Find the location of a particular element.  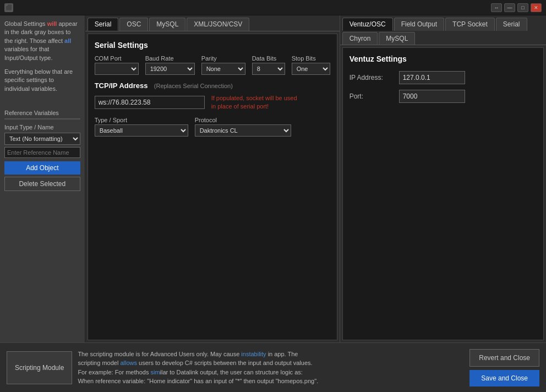

scripting-module-button: Scripting Module is located at coordinates (40, 368).